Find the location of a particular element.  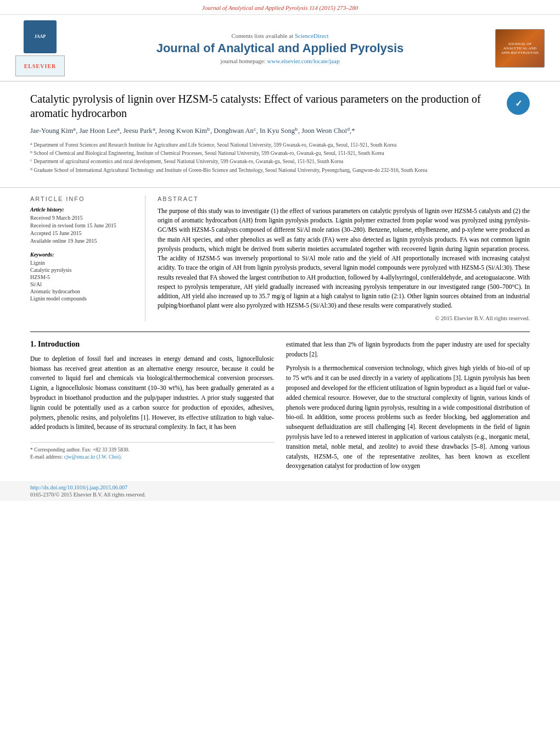

journal-logo-inner: JAAP is located at coordinates (40, 37).